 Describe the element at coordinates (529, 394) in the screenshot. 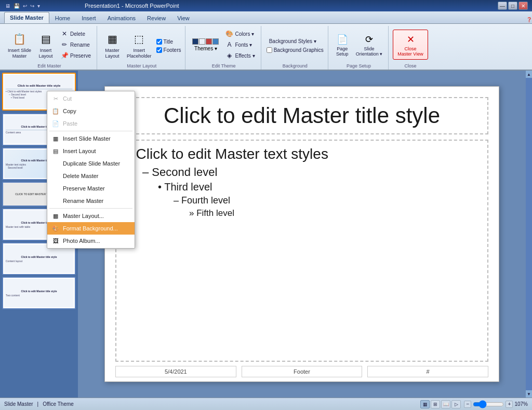

I see `scroll-down-arrow: ▼` at that location.